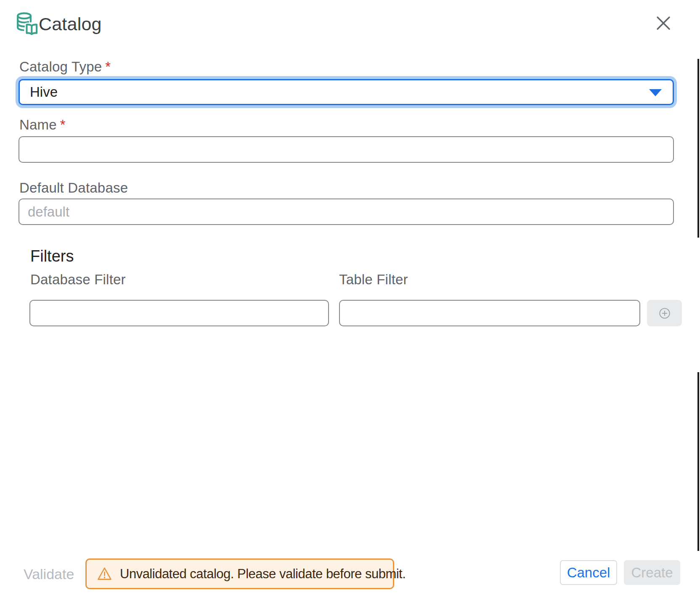 This screenshot has width=700, height=598. I want to click on name-label: Name*, so click(42, 125).